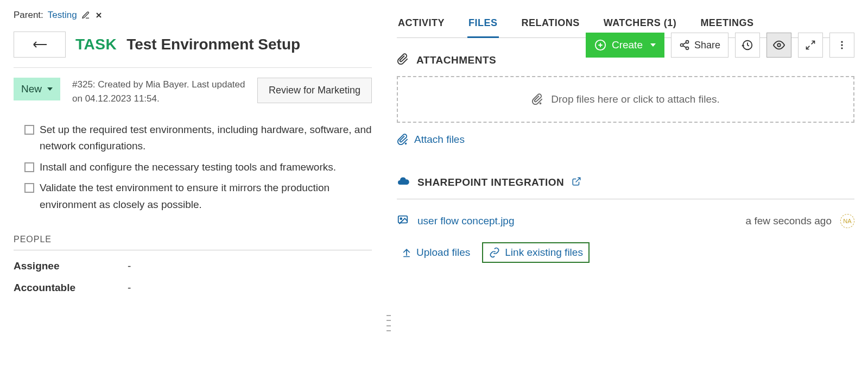 The width and height of the screenshot is (868, 378). What do you see at coordinates (443, 253) in the screenshot?
I see `upload-label: Upload files` at bounding box center [443, 253].